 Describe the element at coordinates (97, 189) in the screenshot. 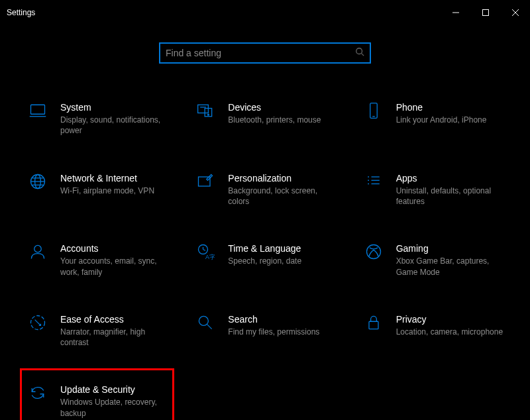

I see `tile-network: Network & Internet Wi-Fi, airplane mode,…` at that location.